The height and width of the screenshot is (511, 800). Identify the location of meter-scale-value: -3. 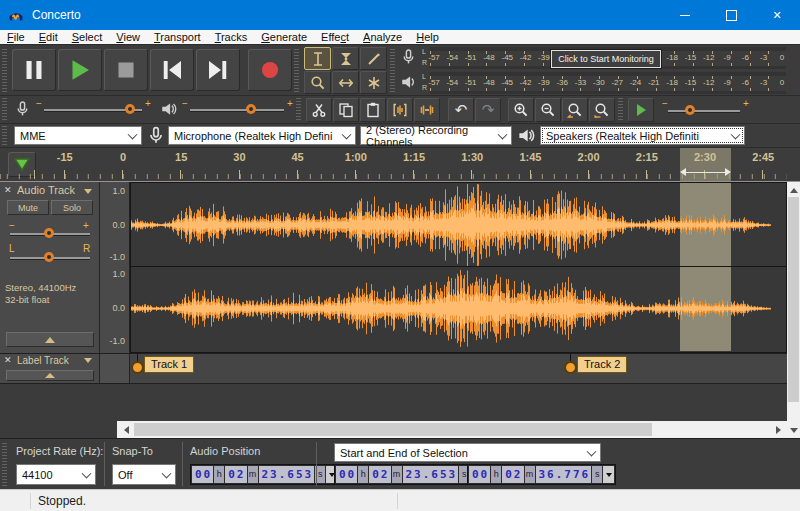
(764, 58).